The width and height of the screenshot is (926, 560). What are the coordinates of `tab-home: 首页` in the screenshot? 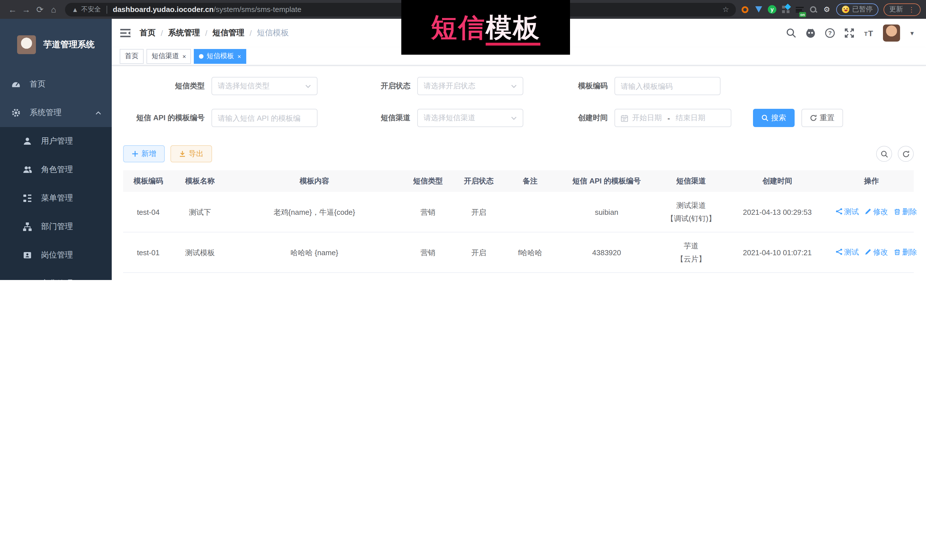 It's located at (132, 56).